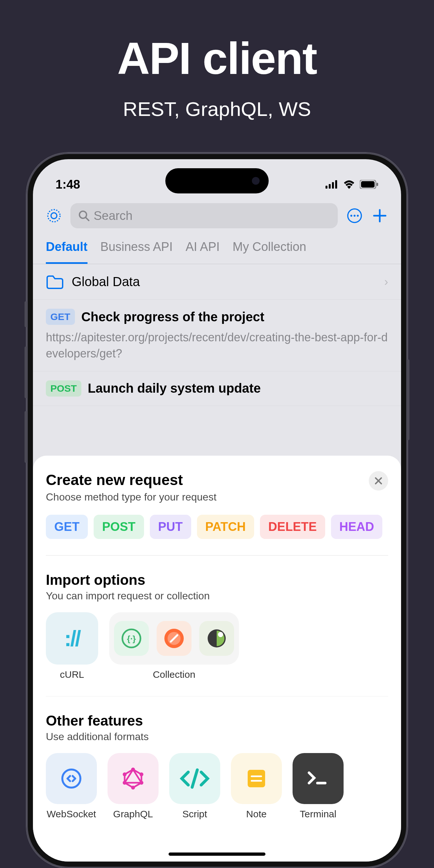  What do you see at coordinates (60, 317) in the screenshot?
I see `method-badge-get: GET` at bounding box center [60, 317].